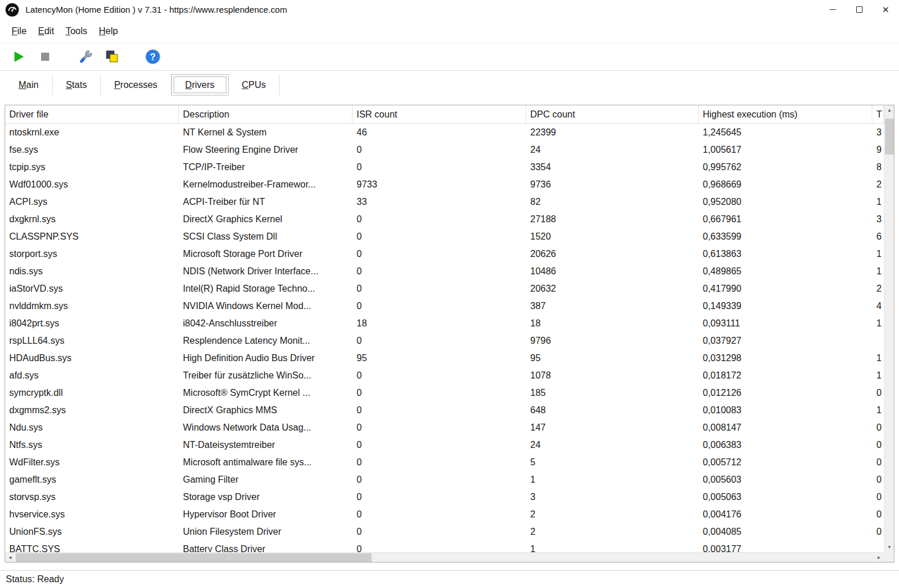  Describe the element at coordinates (878, 341) in the screenshot. I see `cell-total-execution` at that location.